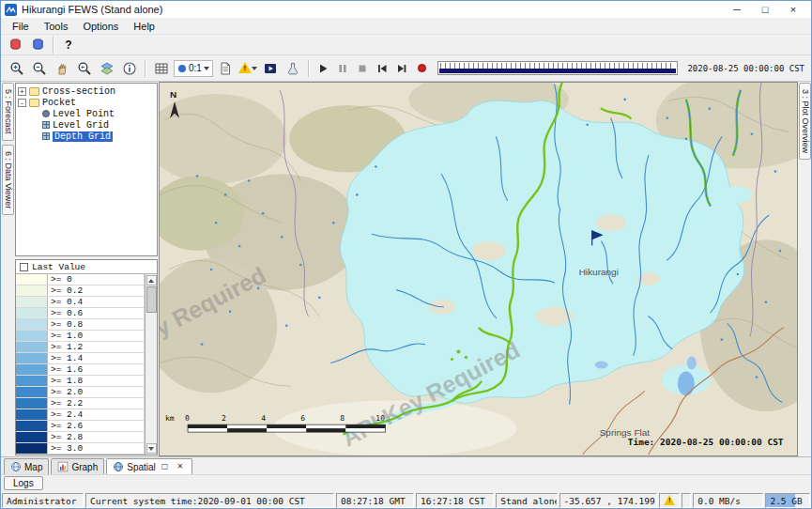 The image size is (812, 509). I want to click on zoom-previous-icon, so click(84, 69).